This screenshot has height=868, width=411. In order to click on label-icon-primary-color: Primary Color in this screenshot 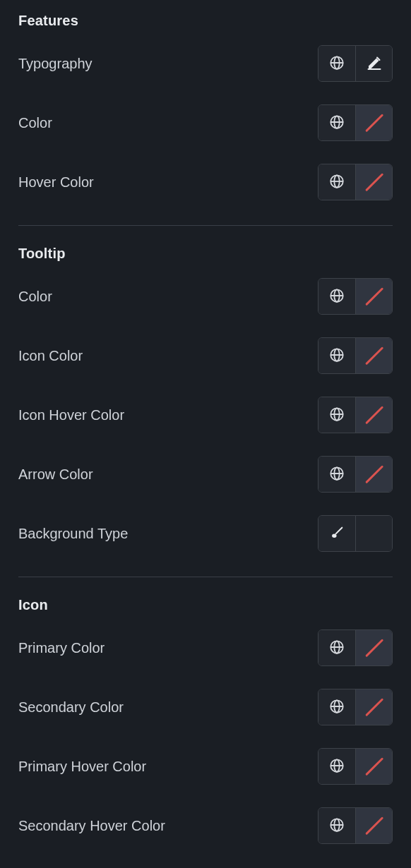, I will do `click(61, 648)`.